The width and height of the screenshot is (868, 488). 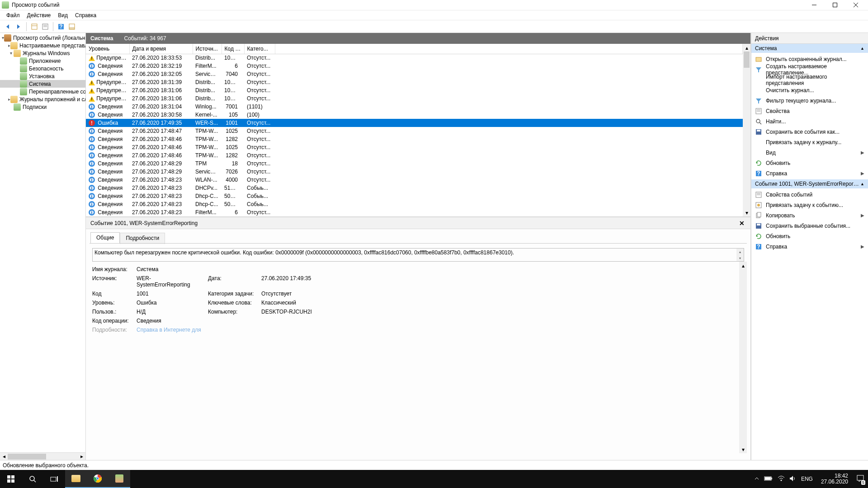 I want to click on menu-action: Действие, so click(x=39, y=15).